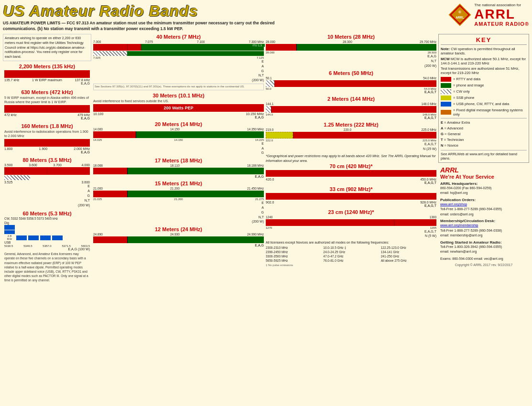 The image size is (532, 406). What do you see at coordinates (484, 207) in the screenshot?
I see `arrl-pub: Publication Orders: www.arrl.org/shop To…` at bounding box center [484, 207].